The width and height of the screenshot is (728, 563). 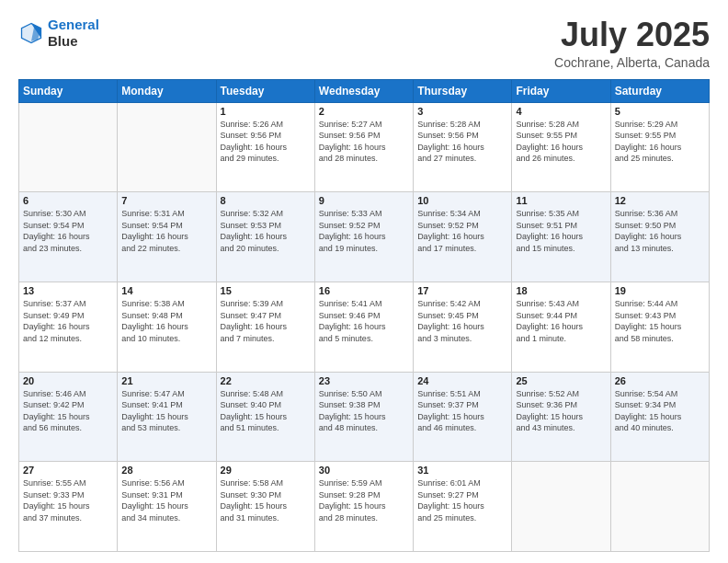 What do you see at coordinates (463, 147) in the screenshot?
I see `table-row: 3Sunrise: 5:28 AM Sunset: 9:56 PM Daylig…` at bounding box center [463, 147].